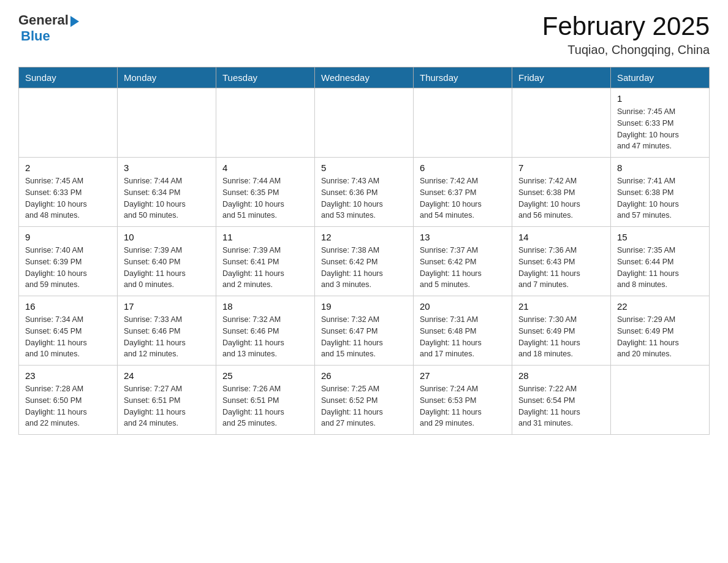 Image resolution: width=728 pixels, height=563 pixels. What do you see at coordinates (661, 261) in the screenshot?
I see `calendar-cell: 15Sunrise: 7:35 AM Sunset: 6:44 PM Dayli…` at bounding box center [661, 261].